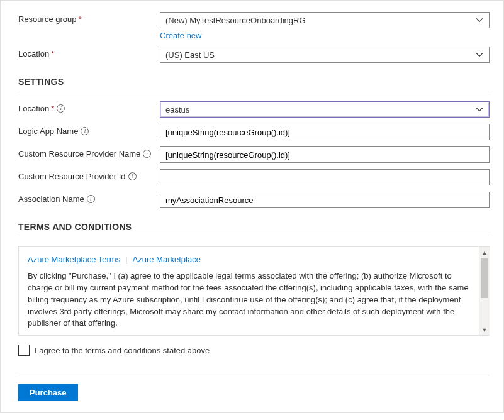 The image size is (504, 420). What do you see at coordinates (254, 82) in the screenshot?
I see `settings-heading: SETTINGS` at bounding box center [254, 82].